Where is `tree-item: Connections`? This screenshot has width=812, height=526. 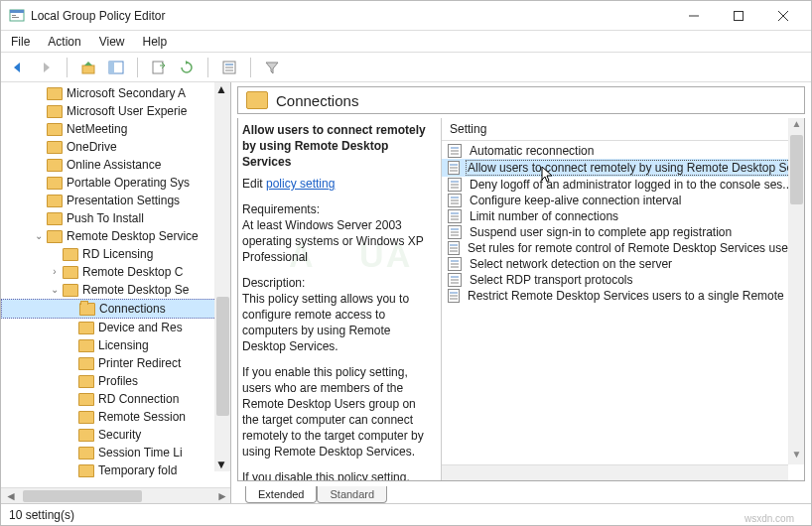
tree-item: Connections is located at coordinates (115, 309).